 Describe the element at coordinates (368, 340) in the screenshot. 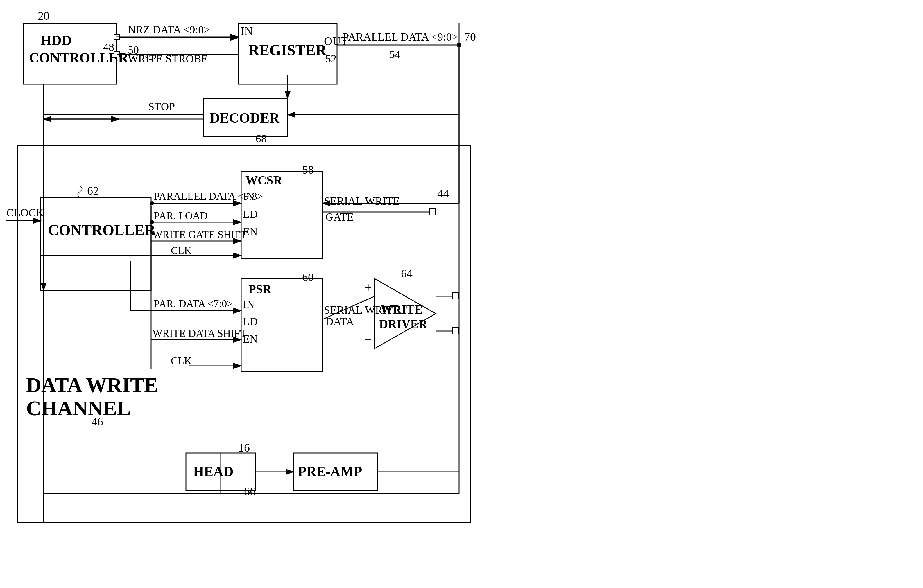

I see `minus-sign: −` at that location.